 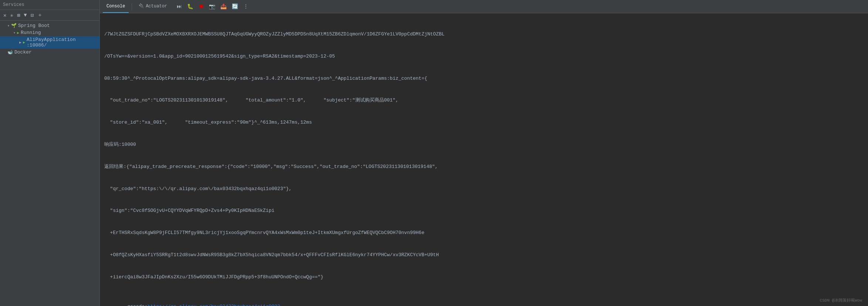 What do you see at coordinates (484, 211) in the screenshot?
I see `console-line-8: "sign":"Cvc8fSOGjvU+CQYYDVqWFYRQpD+Zvs4+…` at bounding box center [484, 211].